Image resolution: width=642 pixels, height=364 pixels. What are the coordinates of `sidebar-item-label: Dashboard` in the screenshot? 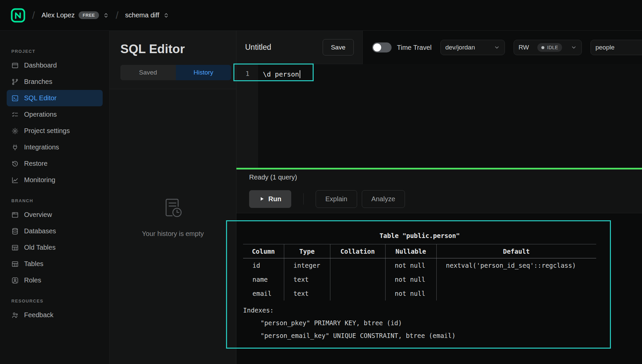 It's located at (40, 66).